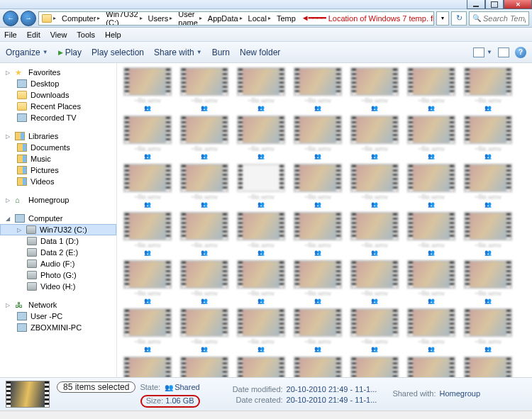 This screenshot has width=532, height=419. Describe the element at coordinates (260, 18) in the screenshot. I see `breadcrumb-segment: Local▸` at that location.